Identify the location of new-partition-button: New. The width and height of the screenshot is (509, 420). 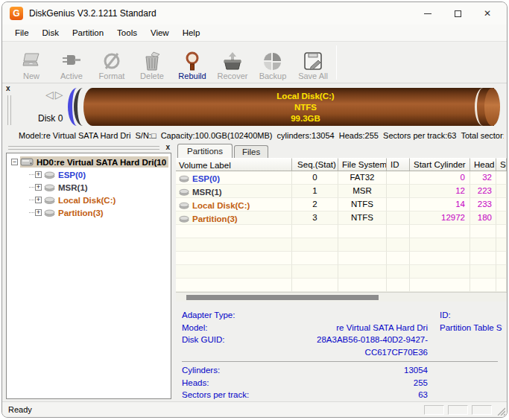
(31, 63).